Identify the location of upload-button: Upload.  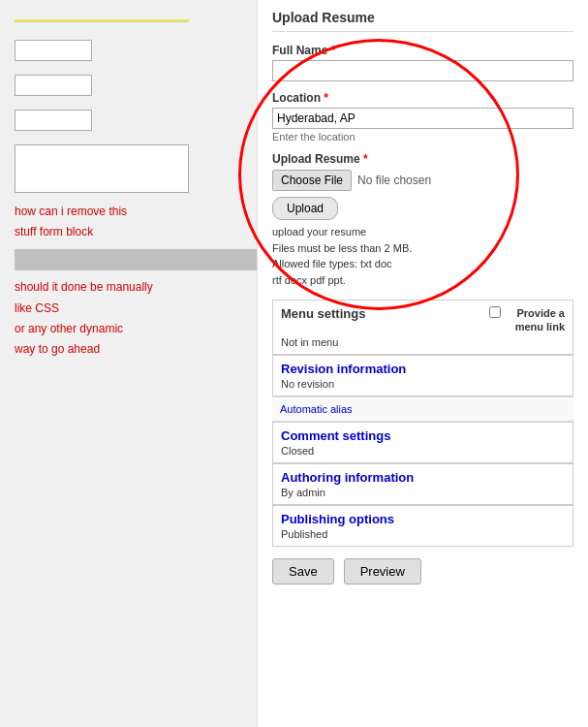
(305, 208).